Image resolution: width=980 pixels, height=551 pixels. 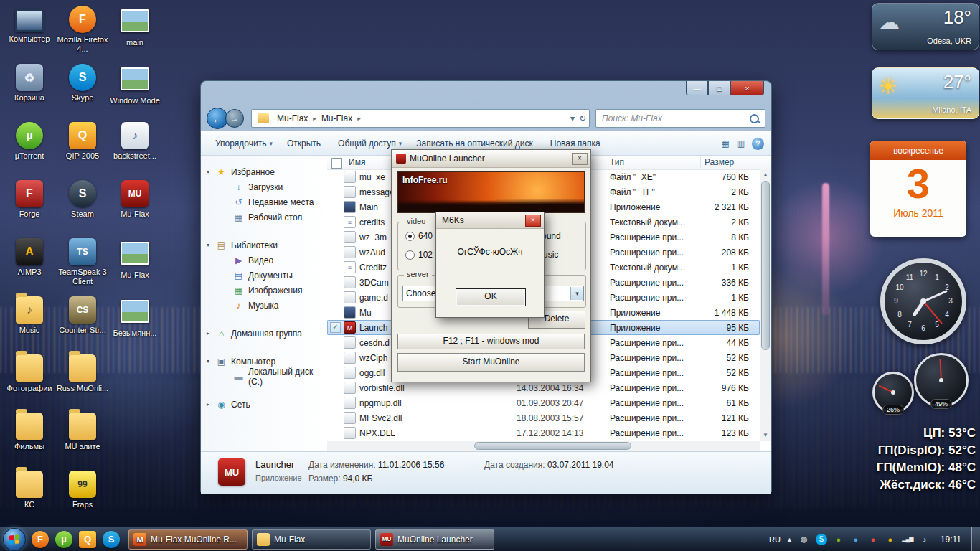 I want to click on sidebar-homegroup: ▸ ⌂ Домашняя группа, so click(x=264, y=333).